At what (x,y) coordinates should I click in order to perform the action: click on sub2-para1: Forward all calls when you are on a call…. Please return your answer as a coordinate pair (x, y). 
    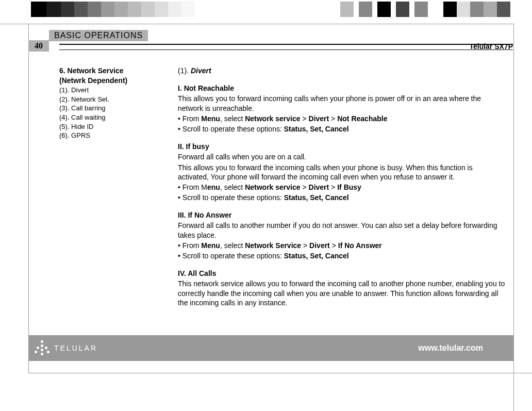
    Looking at the image, I should click on (341, 157).